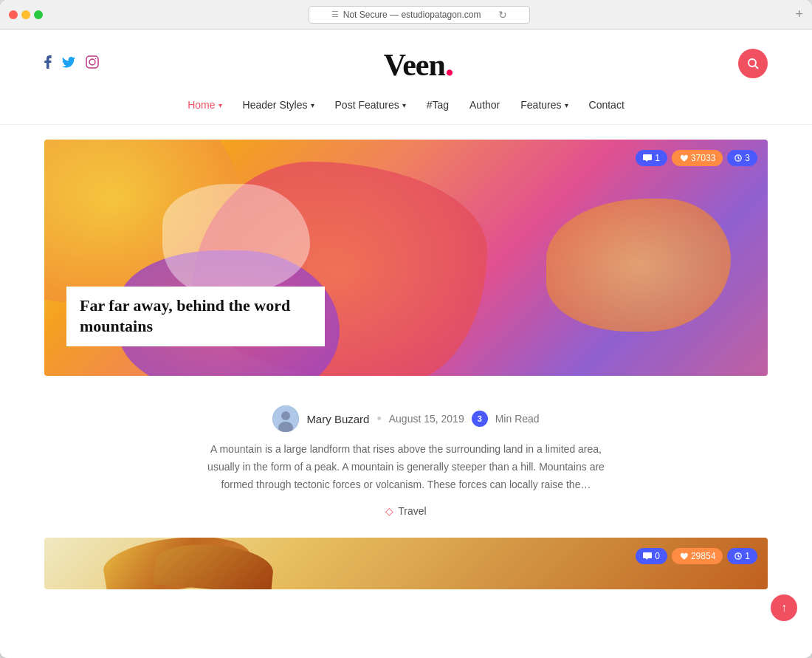 Image resolution: width=812 pixels, height=658 pixels. Describe the element at coordinates (743, 158) in the screenshot. I see `time-badge: 3` at that location.